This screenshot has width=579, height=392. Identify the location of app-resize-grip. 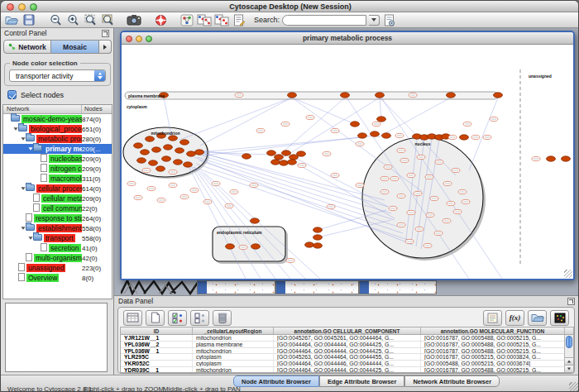
(574, 387).